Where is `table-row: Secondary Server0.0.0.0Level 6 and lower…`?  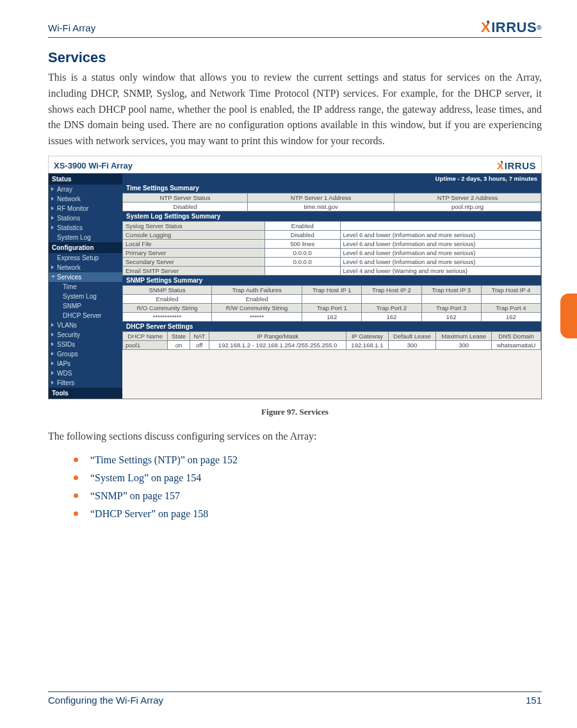 table-row: Secondary Server0.0.0.0Level 6 and lower… is located at coordinates (332, 261).